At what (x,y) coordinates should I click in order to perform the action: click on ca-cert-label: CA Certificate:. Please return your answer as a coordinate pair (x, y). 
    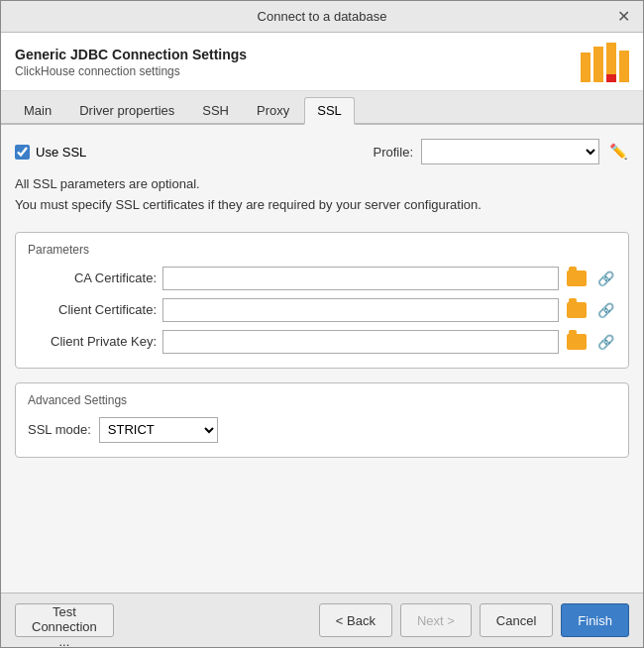
    Looking at the image, I should click on (92, 277).